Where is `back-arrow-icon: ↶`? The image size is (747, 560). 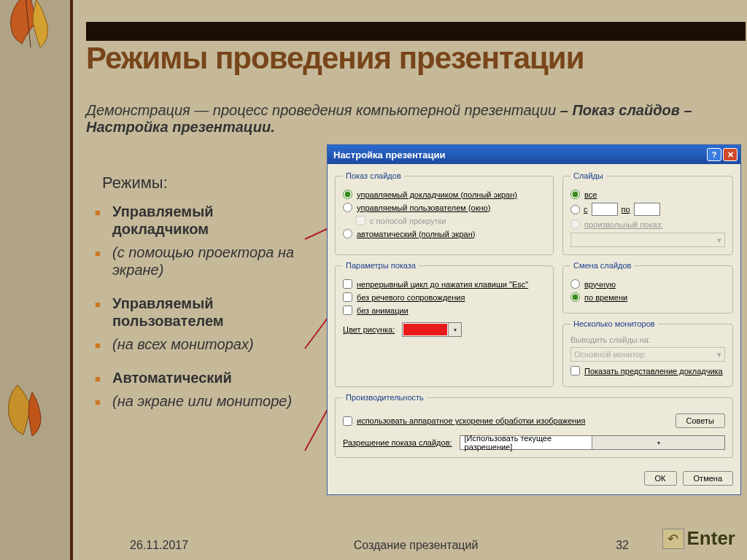
back-arrow-icon: ↶ is located at coordinates (673, 539).